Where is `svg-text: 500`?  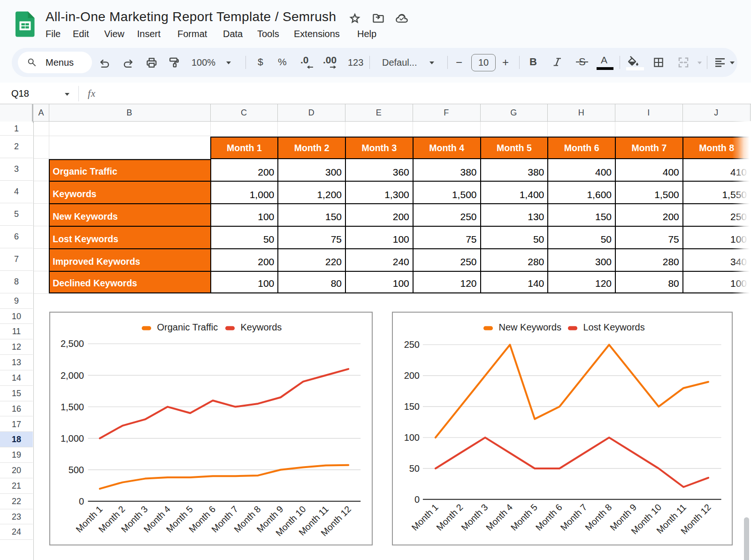 svg-text: 500 is located at coordinates (76, 469).